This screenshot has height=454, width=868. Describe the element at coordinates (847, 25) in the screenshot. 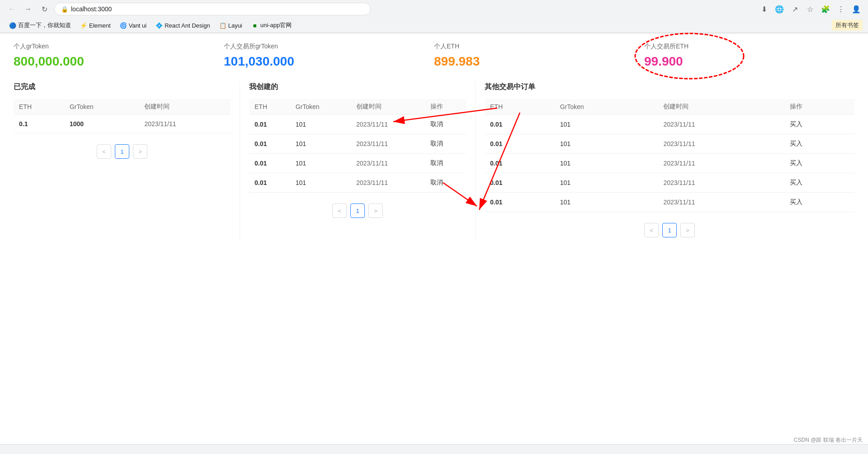

I see `all-bookmarks-label: 所有书签` at that location.